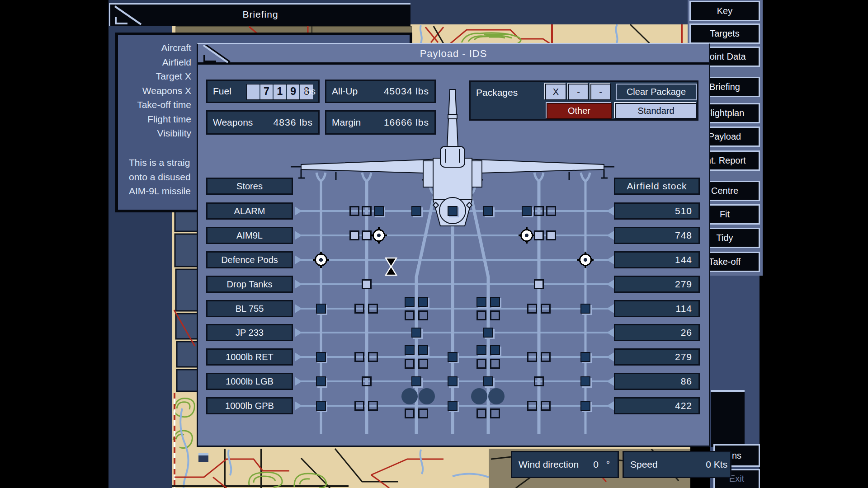  I want to click on store-label-button: Defence Pods, so click(250, 260).